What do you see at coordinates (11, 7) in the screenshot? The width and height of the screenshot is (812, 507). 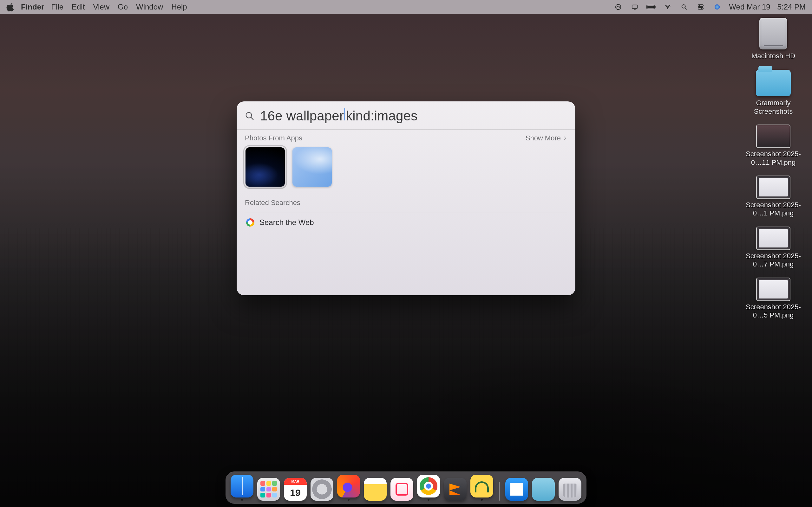 I see `apple-menu-icon` at bounding box center [11, 7].